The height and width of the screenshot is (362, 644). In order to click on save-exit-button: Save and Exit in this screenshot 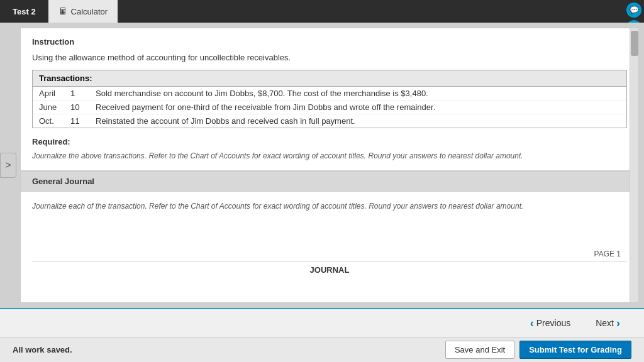, I will do `click(480, 349)`.